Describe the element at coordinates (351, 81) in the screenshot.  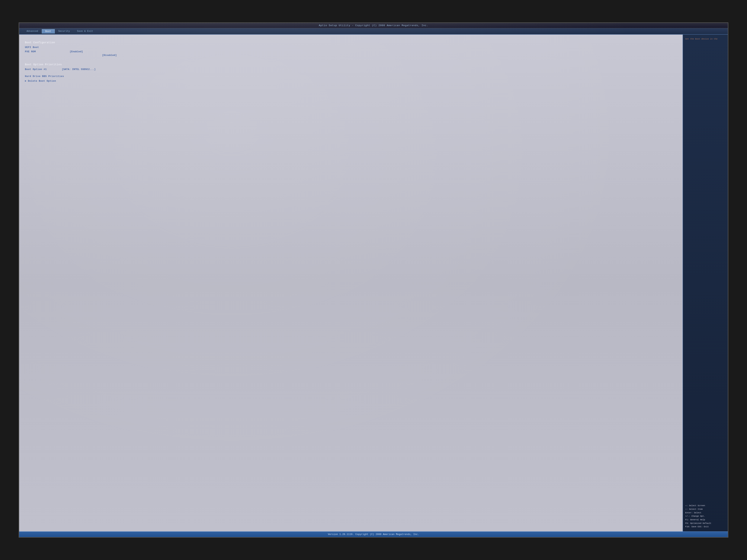
I see `menu-item-delete-boot: ► Delete Boot Option` at that location.